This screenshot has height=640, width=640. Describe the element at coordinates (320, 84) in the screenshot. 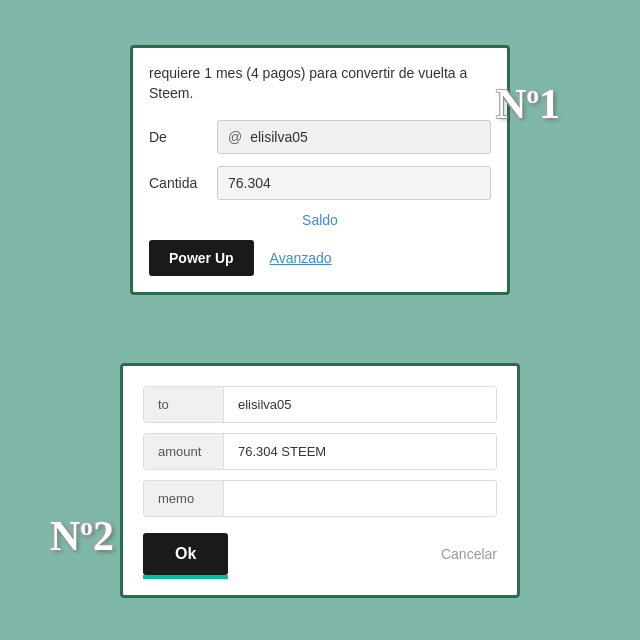

I see `card-description: requiere 1 mes (4 pagos) para convertir …` at that location.